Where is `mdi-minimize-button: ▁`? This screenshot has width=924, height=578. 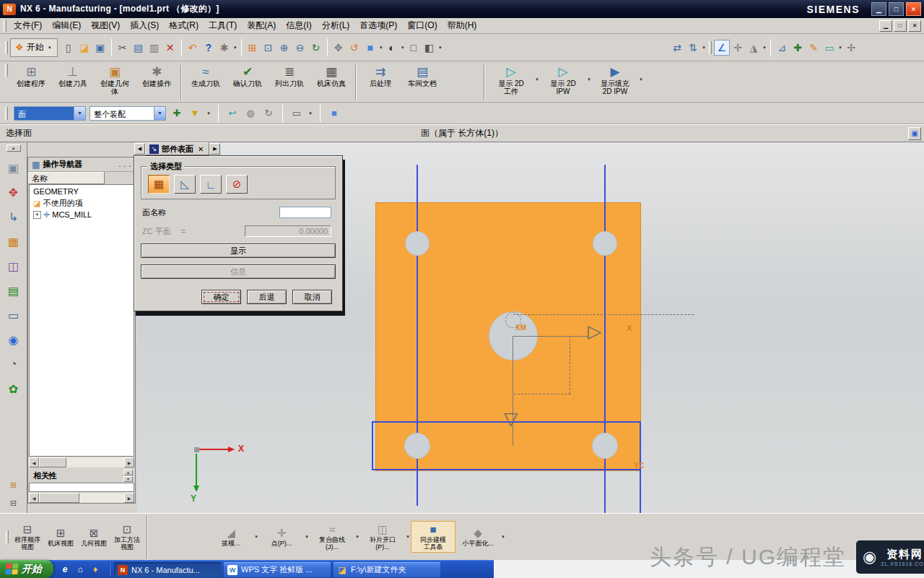 mdi-minimize-button: ▁ is located at coordinates (886, 26).